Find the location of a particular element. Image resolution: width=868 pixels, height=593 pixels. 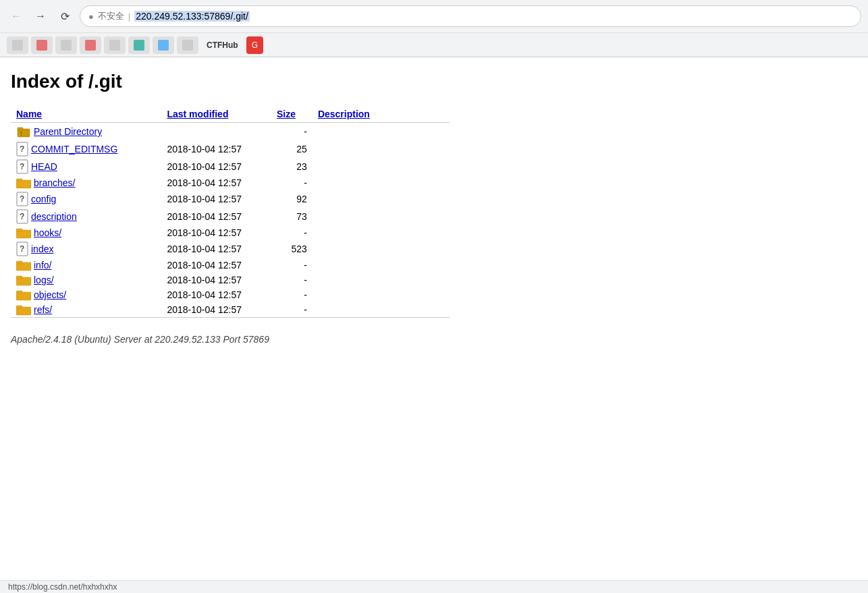

col-header-name: Name is located at coordinates (86, 115).